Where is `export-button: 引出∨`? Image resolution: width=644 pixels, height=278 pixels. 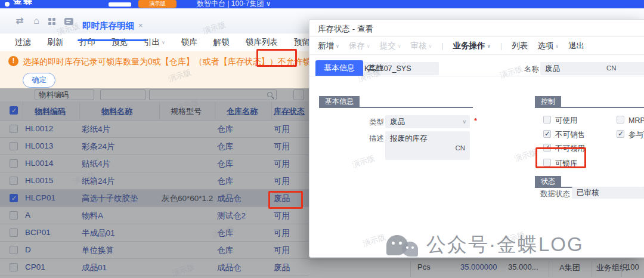 export-button: 引出∨ is located at coordinates (154, 42).